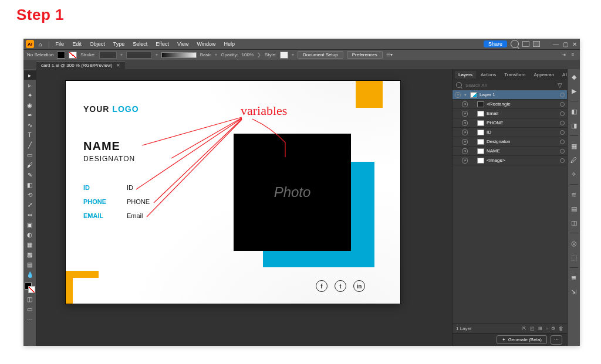  I want to click on menu-view: View, so click(183, 44).